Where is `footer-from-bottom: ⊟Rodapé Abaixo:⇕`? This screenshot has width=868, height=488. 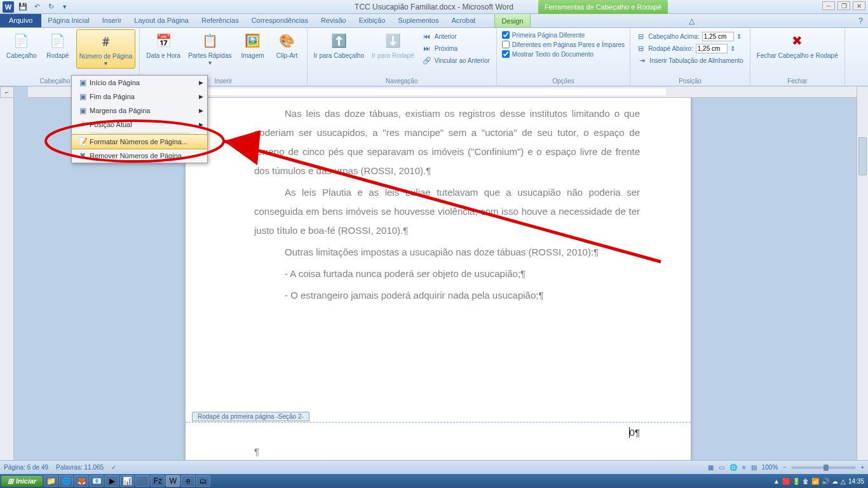 footer-from-bottom: ⊟Rodapé Abaixo:⇕ is located at coordinates (690, 48).